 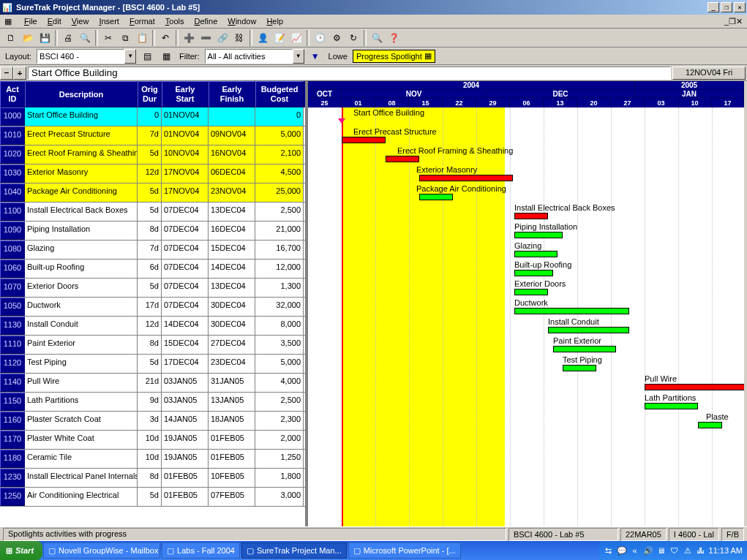 I want to click on row-ef: 31JAN05, so click(x=232, y=383).